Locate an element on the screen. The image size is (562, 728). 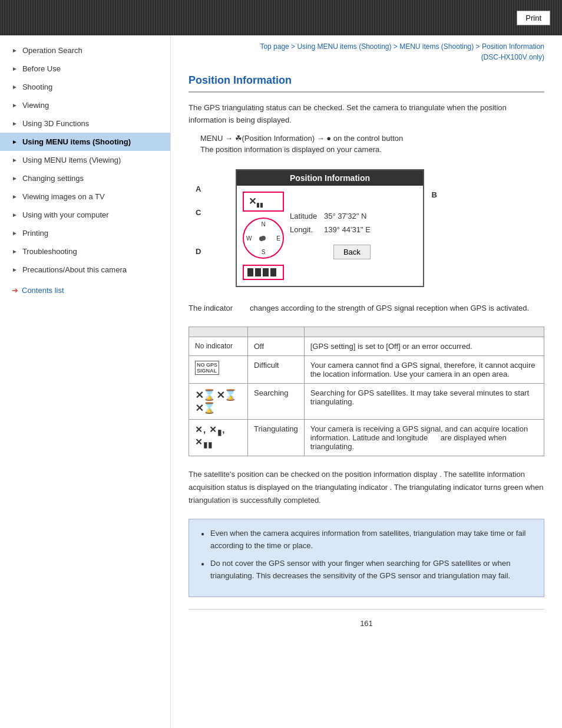
sidebar-item-operation-search: ► Operation Search is located at coordinates (85, 51).